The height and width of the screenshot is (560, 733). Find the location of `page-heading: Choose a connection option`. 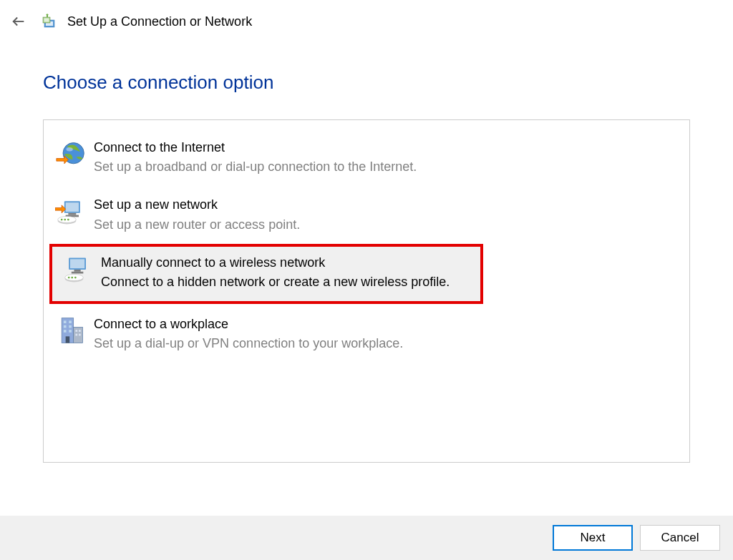

page-heading: Choose a connection option is located at coordinates (366, 83).